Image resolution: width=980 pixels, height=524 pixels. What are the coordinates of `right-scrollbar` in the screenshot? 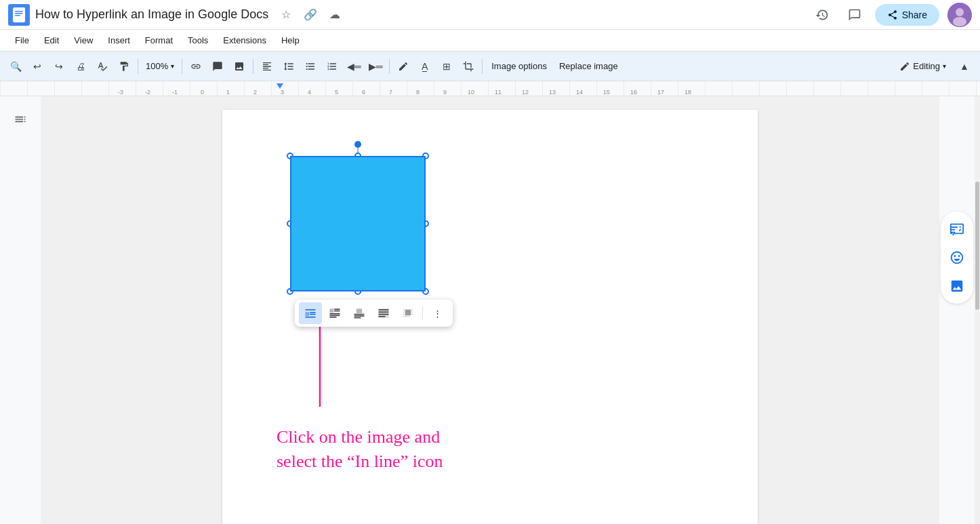 It's located at (977, 310).